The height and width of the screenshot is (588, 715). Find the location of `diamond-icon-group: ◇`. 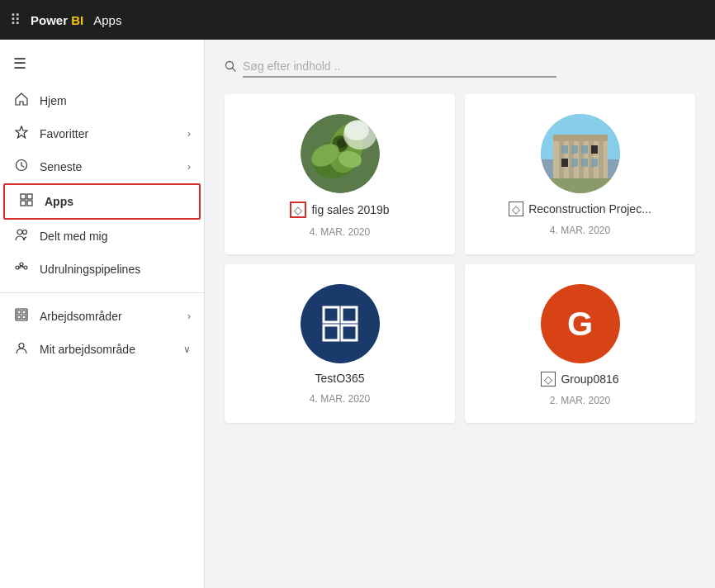

diamond-icon-group: ◇ is located at coordinates (548, 379).